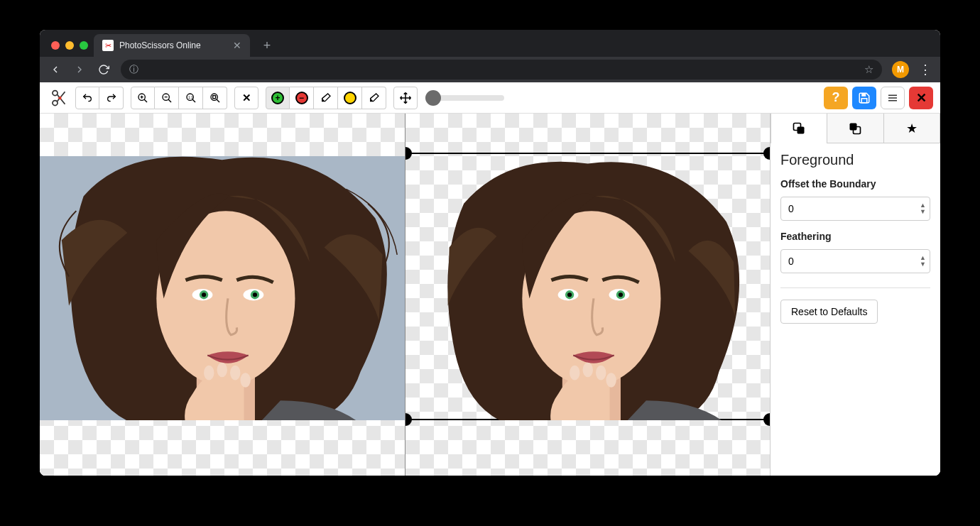 The height and width of the screenshot is (526, 980). What do you see at coordinates (900, 70) in the screenshot?
I see `profile-avatar: M` at bounding box center [900, 70].